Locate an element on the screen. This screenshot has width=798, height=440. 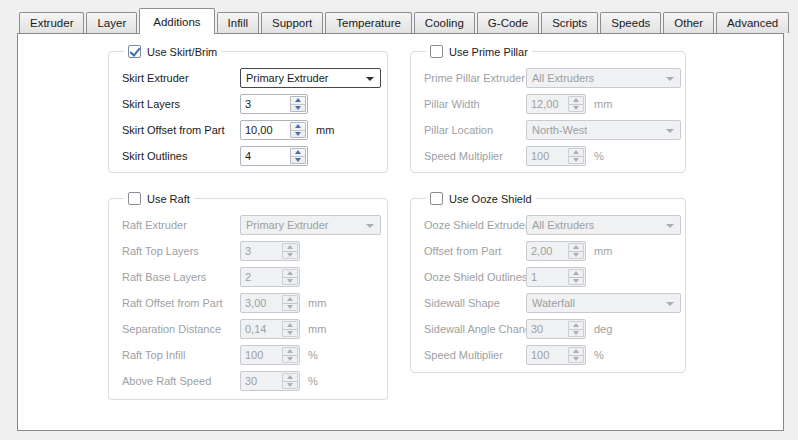
setting-row: Separation Distance 0,14 mm is located at coordinates (254, 329).